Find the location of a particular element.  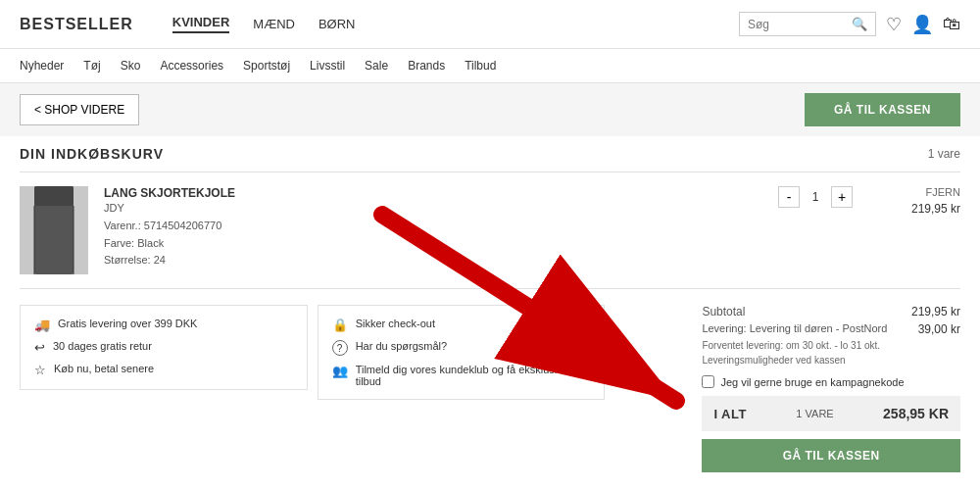

qty-value: 1 is located at coordinates (815, 197).